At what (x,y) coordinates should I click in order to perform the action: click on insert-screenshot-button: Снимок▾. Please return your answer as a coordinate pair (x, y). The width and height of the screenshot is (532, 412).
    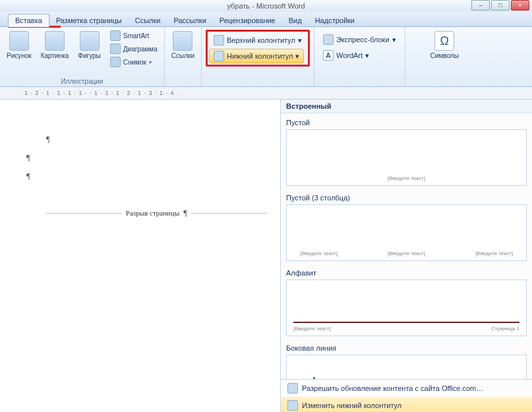
    Looking at the image, I should click on (131, 62).